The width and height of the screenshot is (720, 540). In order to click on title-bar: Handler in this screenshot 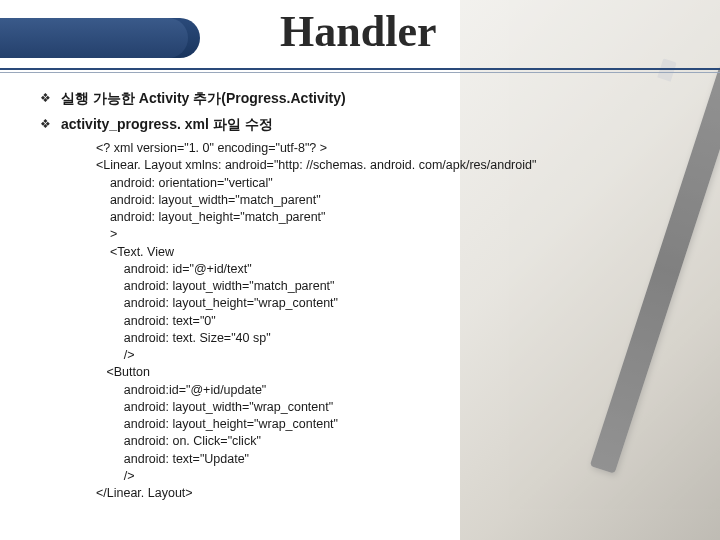, I will do `click(360, 33)`.